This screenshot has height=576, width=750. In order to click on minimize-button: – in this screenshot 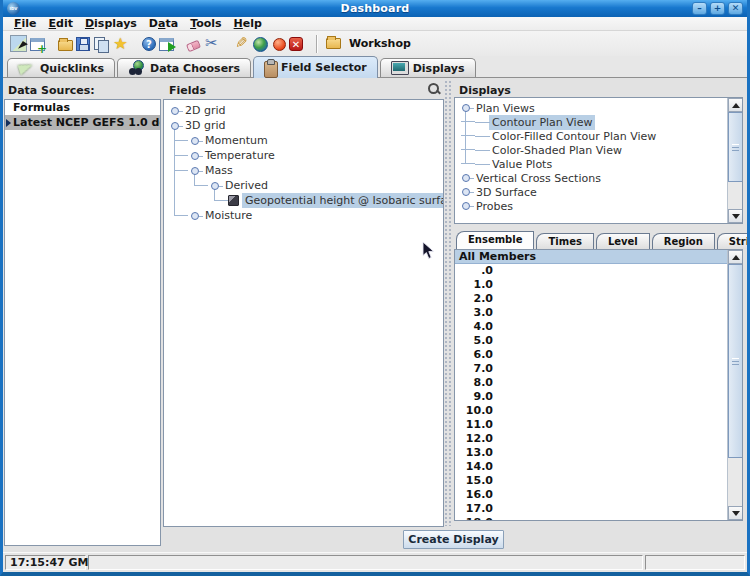, I will do `click(700, 8)`.